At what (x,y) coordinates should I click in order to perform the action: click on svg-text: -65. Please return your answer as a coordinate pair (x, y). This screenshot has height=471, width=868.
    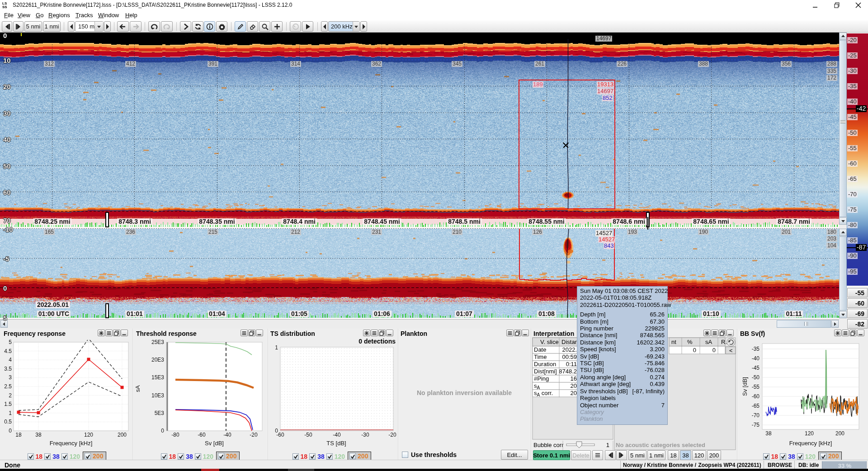
    Looking at the image, I should click on (756, 406).